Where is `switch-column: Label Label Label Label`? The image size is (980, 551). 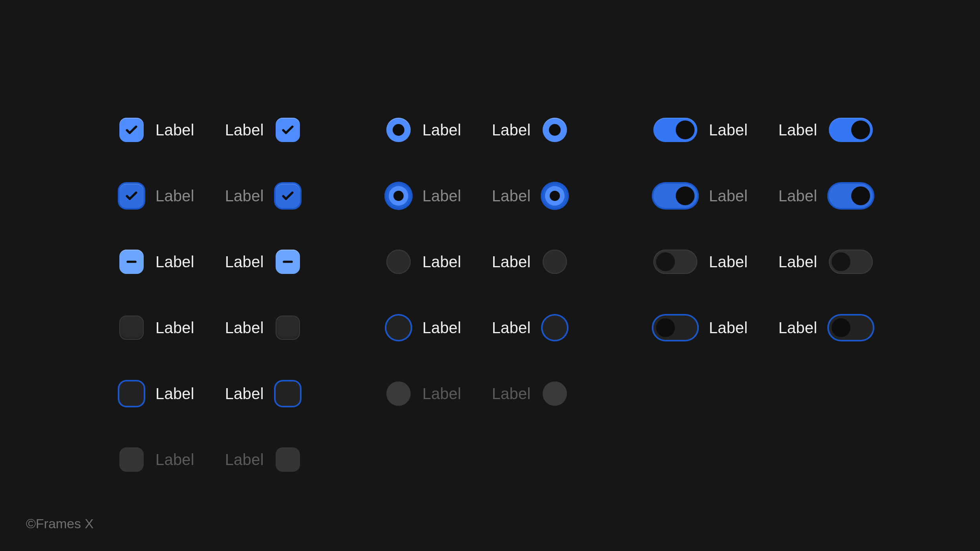 switch-column: Label Label Label Label is located at coordinates (763, 295).